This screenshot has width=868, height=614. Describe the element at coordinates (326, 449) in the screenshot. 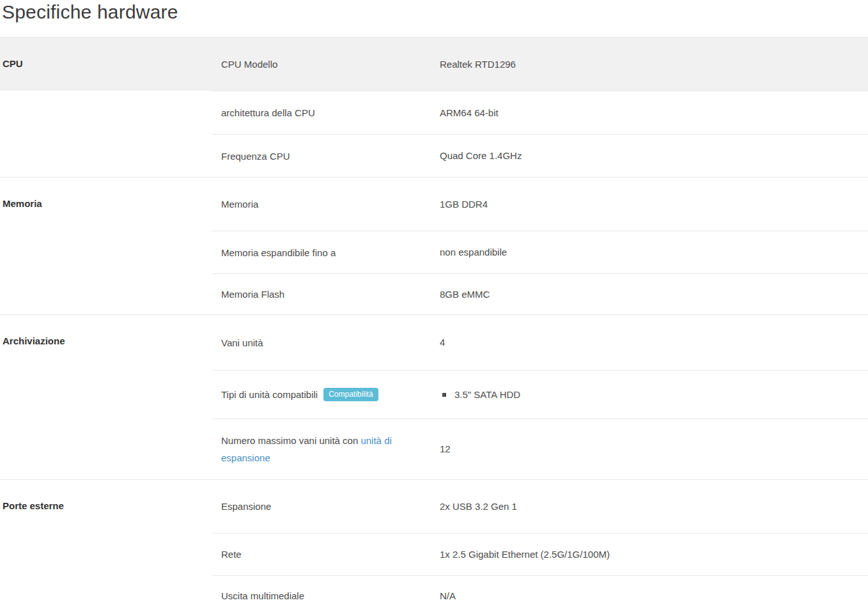

I see `spec-label: Numero massimo vani unità con unità di e…` at that location.